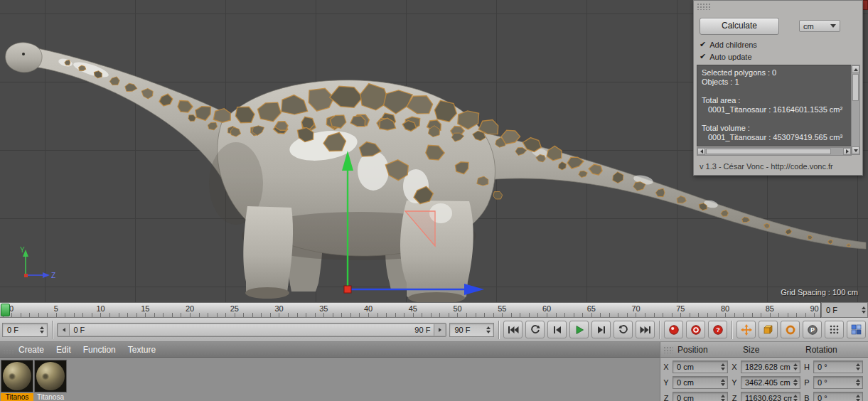 This screenshot has width=868, height=401. Describe the element at coordinates (700, 397) in the screenshot. I see `position-z-field: 0 cm` at that location.